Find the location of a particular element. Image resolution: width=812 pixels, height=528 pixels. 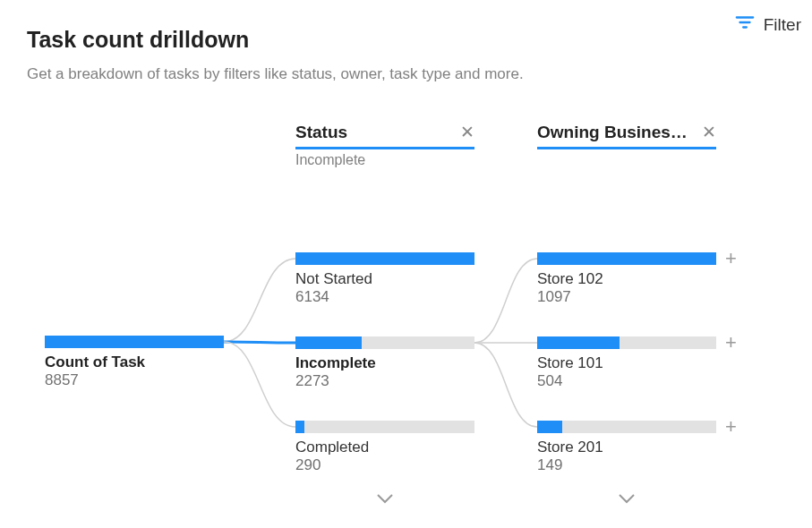

node-label: Completed is located at coordinates (385, 447).